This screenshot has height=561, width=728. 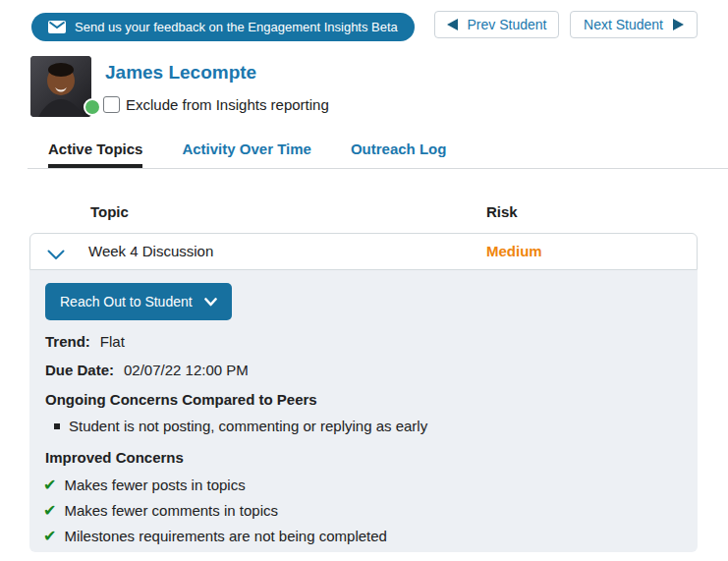 What do you see at coordinates (634, 25) in the screenshot?
I see `next-student-button: Next Student` at bounding box center [634, 25].